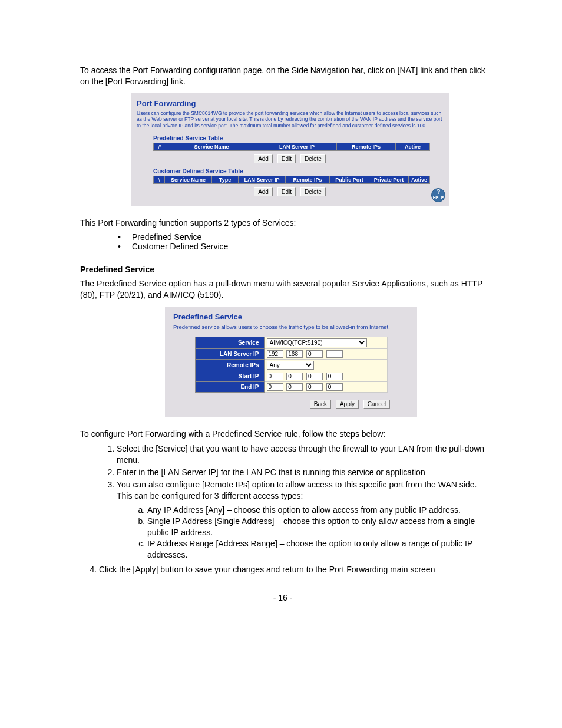 The image size is (562, 728). What do you see at coordinates (290, 120) in the screenshot?
I see `panel1-desc: Users can configure the SMC8014WG to pro…` at bounding box center [290, 120].